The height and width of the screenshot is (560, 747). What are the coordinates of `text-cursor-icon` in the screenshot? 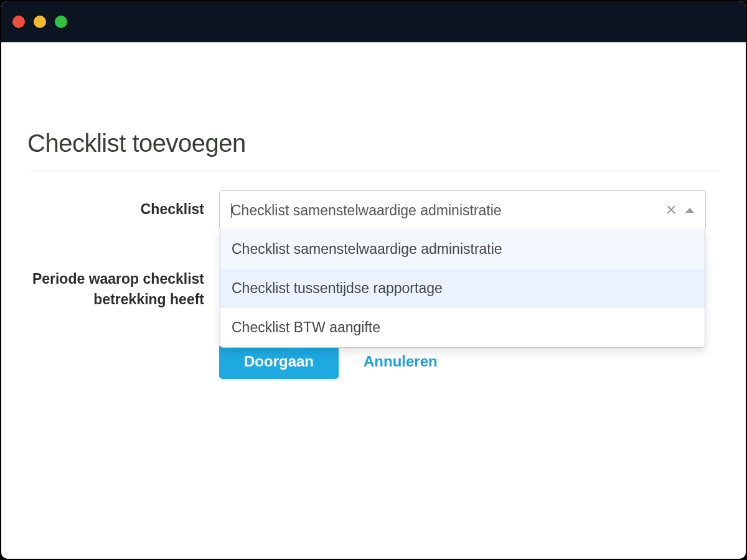 It's located at (232, 210).